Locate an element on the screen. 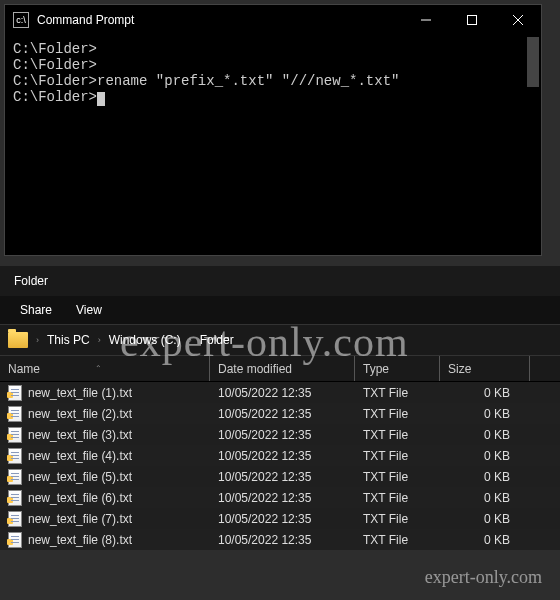  sort-indicator-icon: ⌃ is located at coordinates (98, 368).